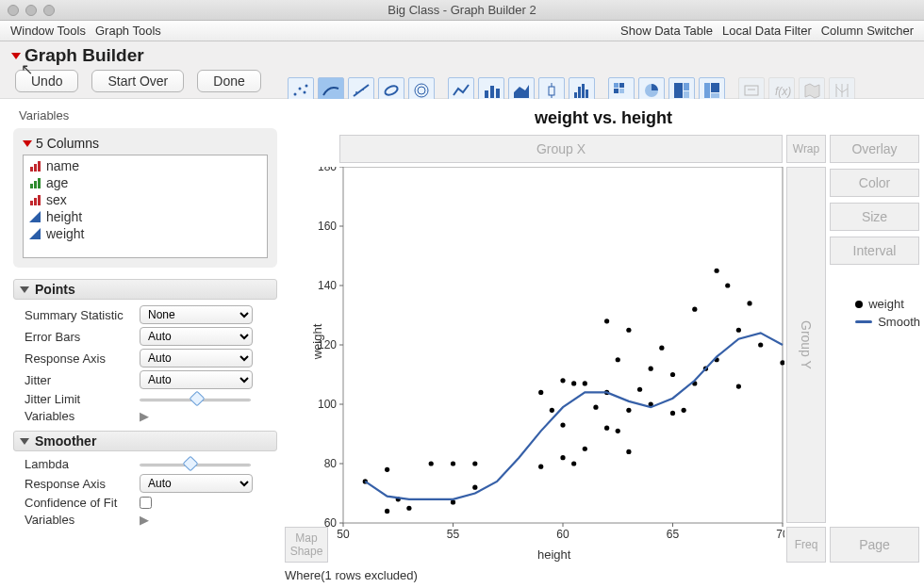 The width and height of the screenshot is (924, 588). Describe the element at coordinates (26, 70) in the screenshot. I see `cursor-icon: ↖` at that location.